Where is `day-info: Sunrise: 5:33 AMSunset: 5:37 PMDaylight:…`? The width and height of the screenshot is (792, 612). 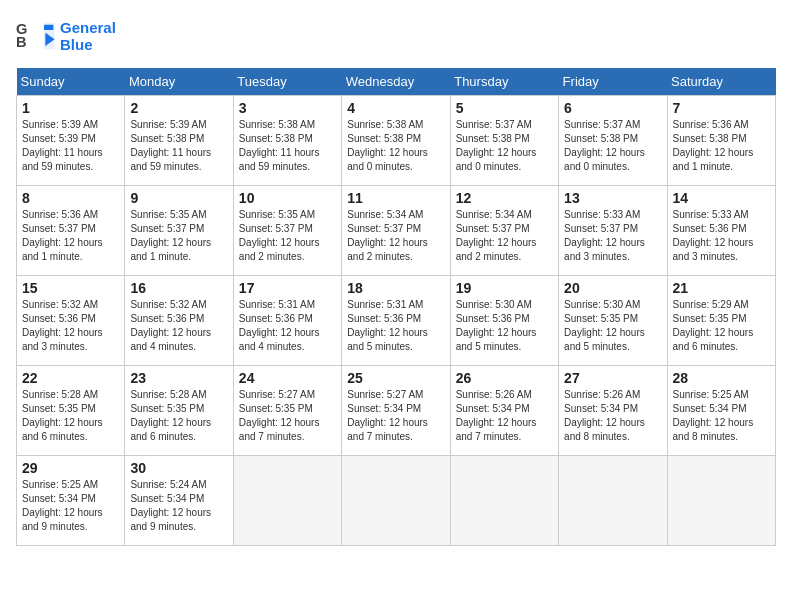
day-info: Sunrise: 5:33 AMSunset: 5:37 PMDaylight:… is located at coordinates (612, 236).